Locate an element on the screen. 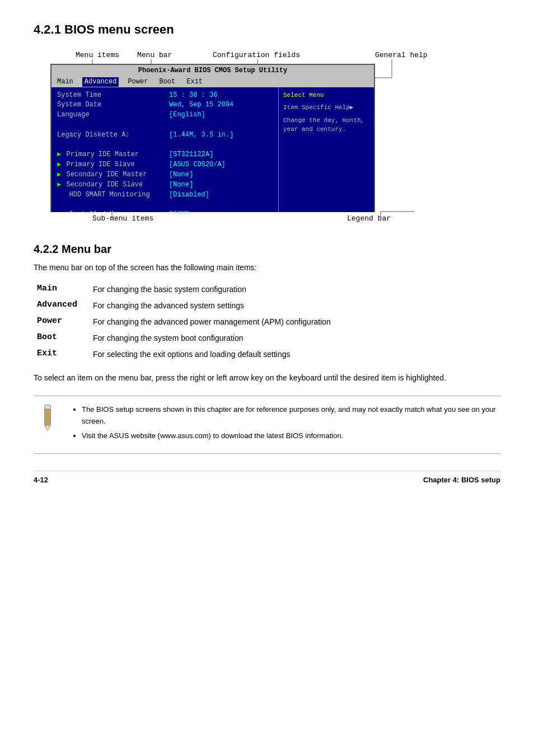  bios-row-pri-master: ▶ Primary IDE Master [ST321122A] is located at coordinates (165, 154).